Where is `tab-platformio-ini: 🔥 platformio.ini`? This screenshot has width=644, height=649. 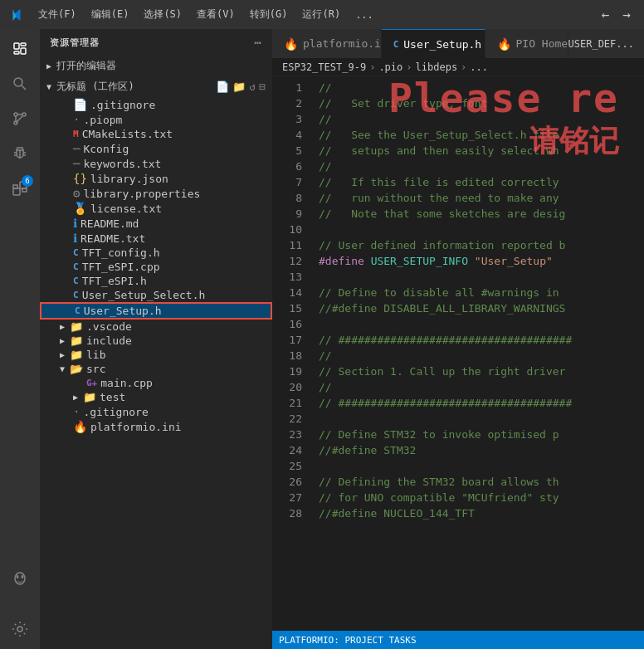 tab-platformio-ini: 🔥 platformio.ini is located at coordinates (327, 43).